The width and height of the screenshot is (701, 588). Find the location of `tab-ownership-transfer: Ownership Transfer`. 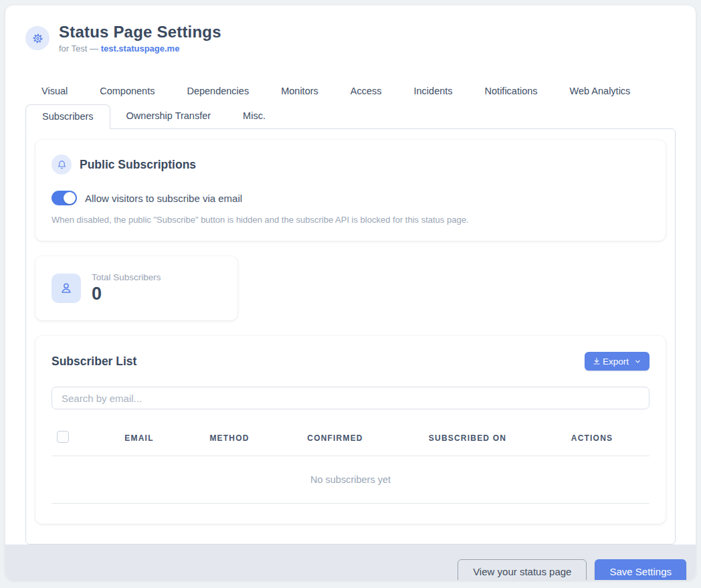

tab-ownership-transfer: Ownership Transfer is located at coordinates (169, 116).